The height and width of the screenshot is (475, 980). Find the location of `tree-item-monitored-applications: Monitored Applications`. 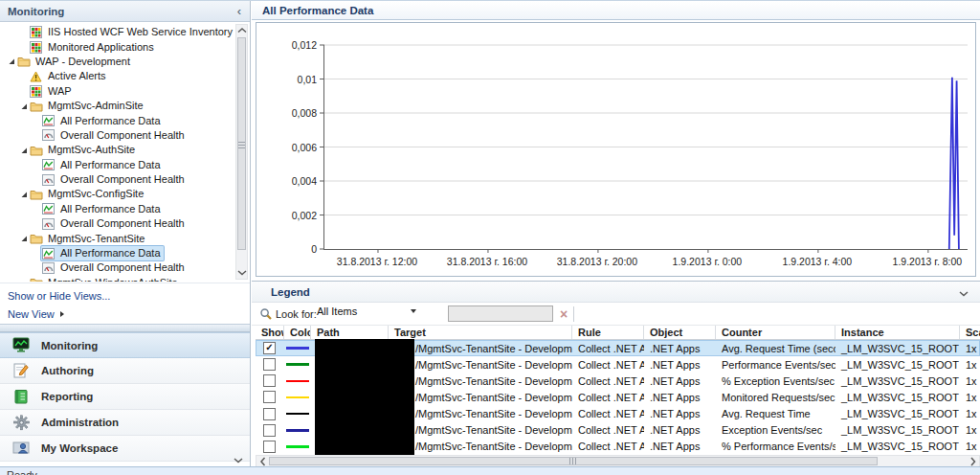

tree-item-monitored-applications: Monitored Applications is located at coordinates (117, 46).